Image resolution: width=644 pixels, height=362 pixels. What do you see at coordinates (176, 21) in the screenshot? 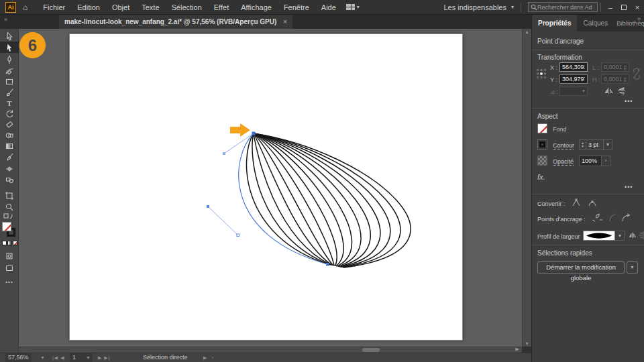
I see `document-tab: make-linocut-look_new_anfang_2.ai* @ 57,…` at bounding box center [176, 21].